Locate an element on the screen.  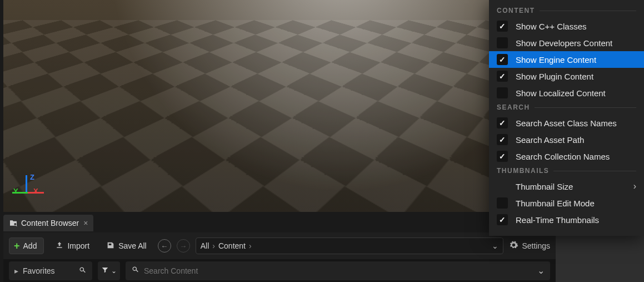
menu-item-show-engine-content: Show Engine Content is located at coordinates (567, 60).